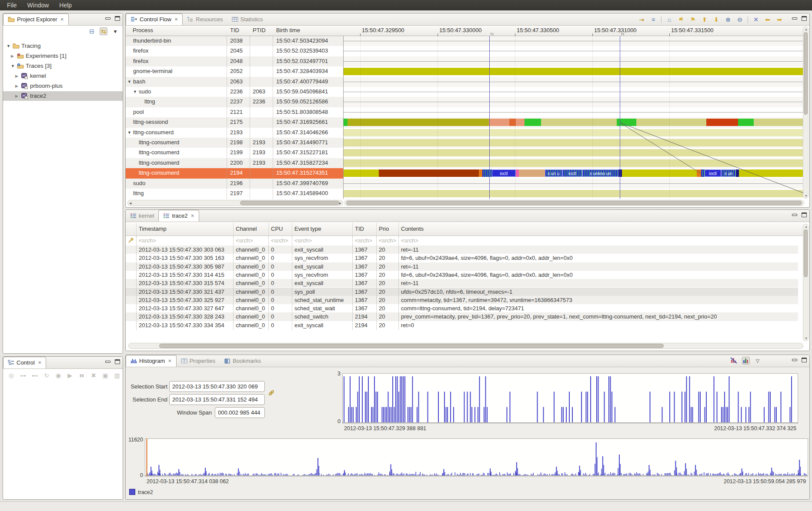 The width and height of the screenshot is (812, 511). Describe the element at coordinates (217, 387) in the screenshot. I see `selection-start-input` at that location.